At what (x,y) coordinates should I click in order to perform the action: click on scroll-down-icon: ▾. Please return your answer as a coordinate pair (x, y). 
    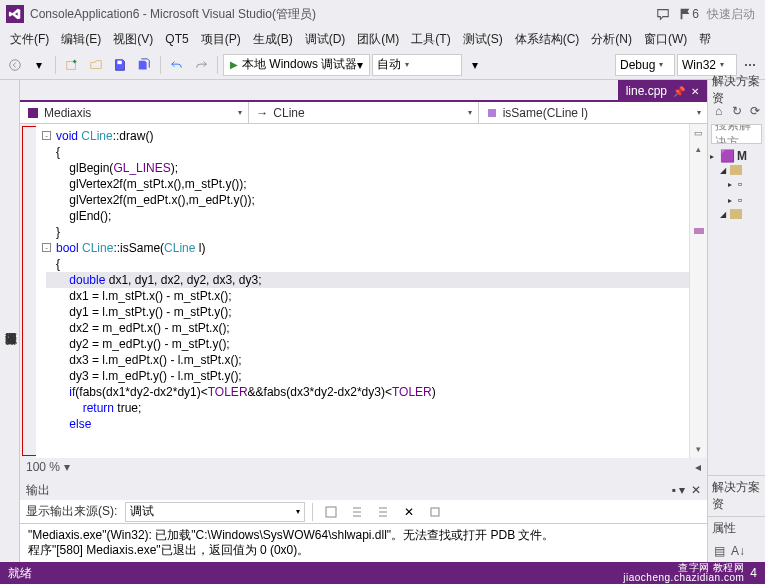
    Looking at the image, I should click on (699, 449).